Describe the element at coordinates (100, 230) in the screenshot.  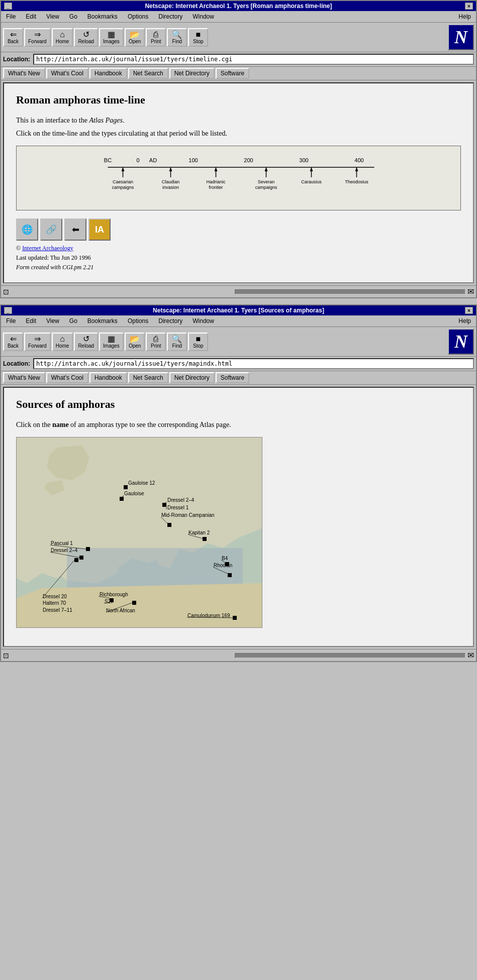
I see `icon-box-4: IA` at that location.